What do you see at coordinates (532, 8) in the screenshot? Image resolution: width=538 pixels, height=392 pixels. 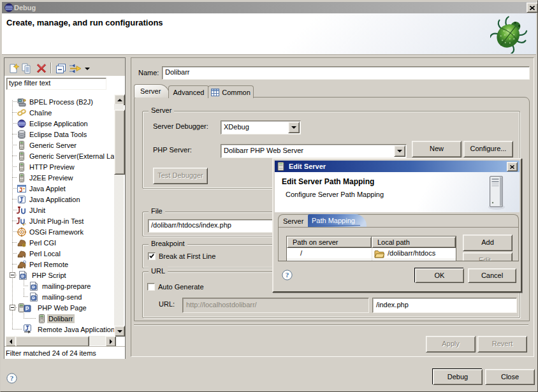 I see `window-close-button` at bounding box center [532, 8].